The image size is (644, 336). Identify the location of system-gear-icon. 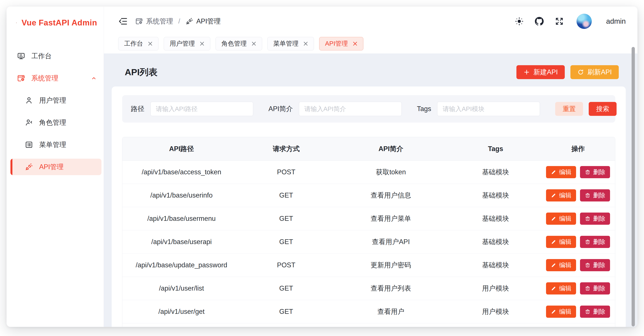
(21, 78).